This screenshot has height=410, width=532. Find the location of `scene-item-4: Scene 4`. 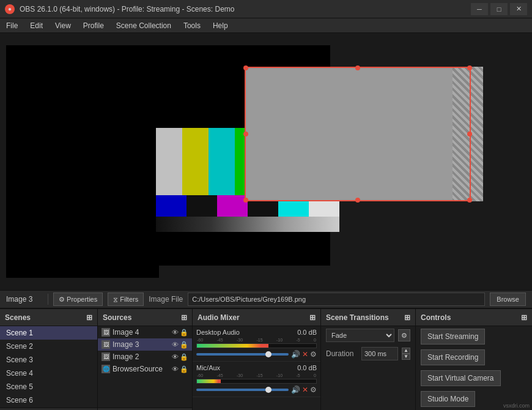

scene-item-4: Scene 4 is located at coordinates (49, 373).